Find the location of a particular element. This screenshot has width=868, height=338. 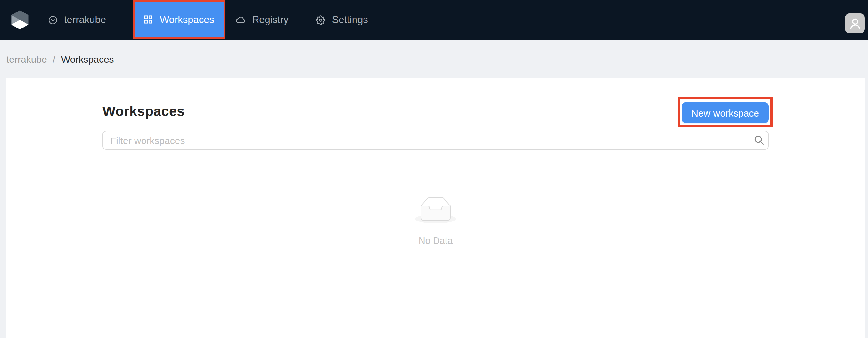

user-avatar is located at coordinates (855, 24).